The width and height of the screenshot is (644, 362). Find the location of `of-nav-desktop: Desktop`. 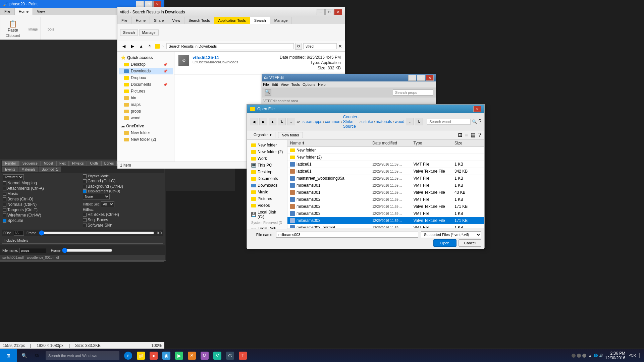

of-nav-desktop: Desktop is located at coordinates (267, 172).